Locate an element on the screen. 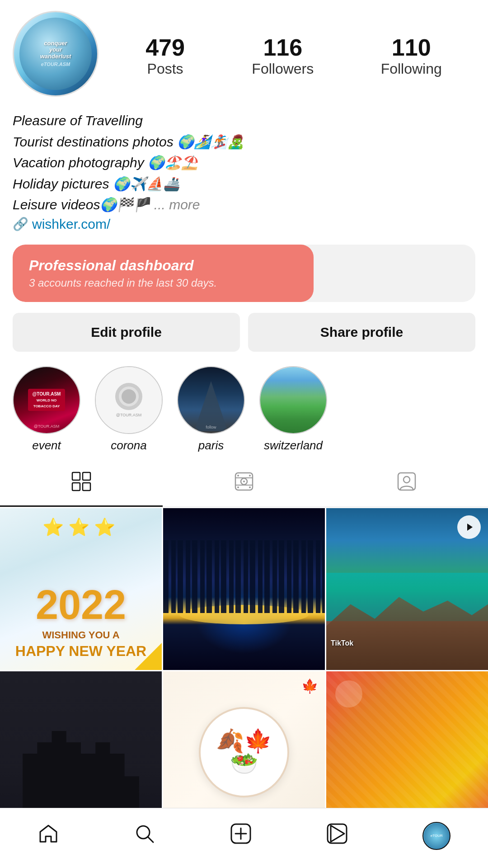 This screenshot has height=868, width=488. highlight-circle-event: @TOUR.ASM WORLD NOTOBACCO DAY @TOUR.ASM is located at coordinates (47, 400).